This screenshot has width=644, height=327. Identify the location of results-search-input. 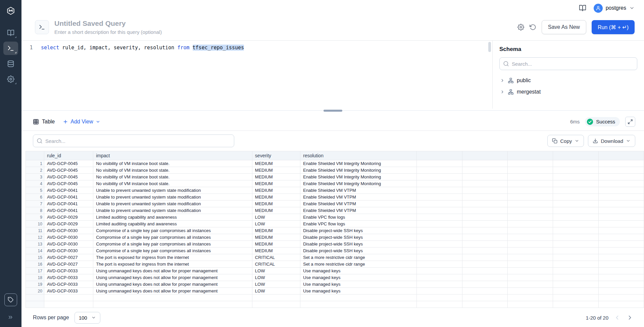
(134, 141).